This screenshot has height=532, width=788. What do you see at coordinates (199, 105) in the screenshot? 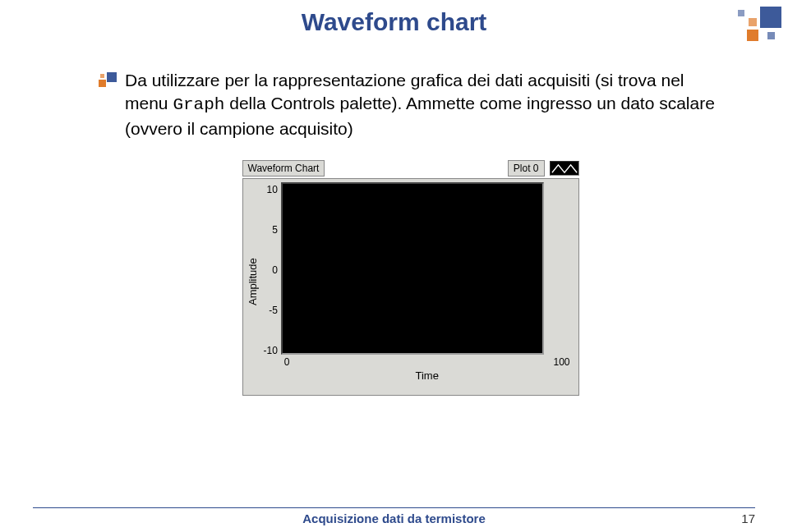
I see `bullet-code: Graph` at bounding box center [199, 105].